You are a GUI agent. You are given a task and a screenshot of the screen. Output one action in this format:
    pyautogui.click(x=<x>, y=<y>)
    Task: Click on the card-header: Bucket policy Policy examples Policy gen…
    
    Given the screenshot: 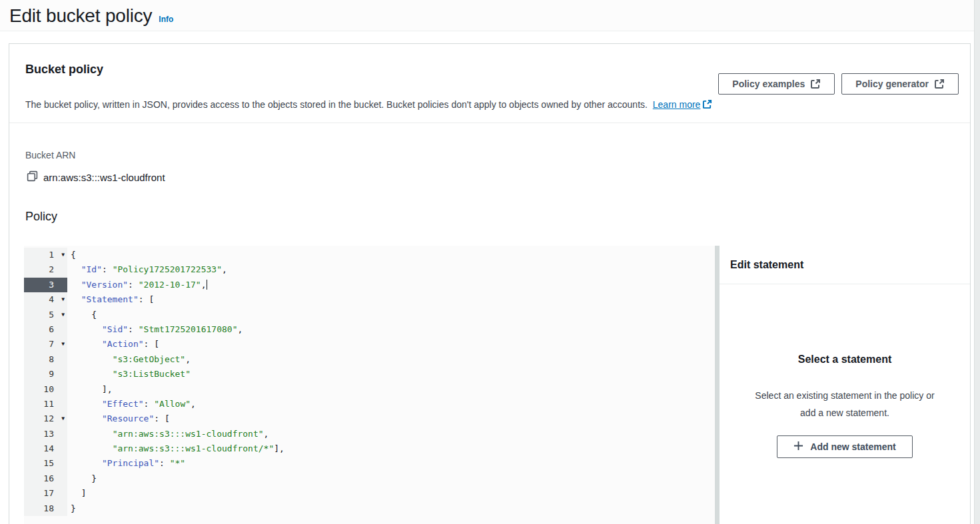 What is the action you would take?
    pyautogui.click(x=490, y=84)
    